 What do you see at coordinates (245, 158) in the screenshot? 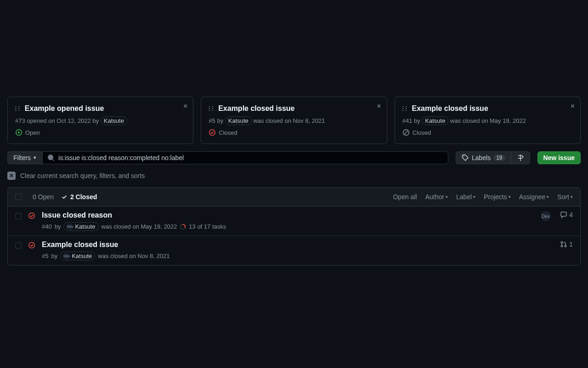
I see `search-wrap` at bounding box center [245, 158].